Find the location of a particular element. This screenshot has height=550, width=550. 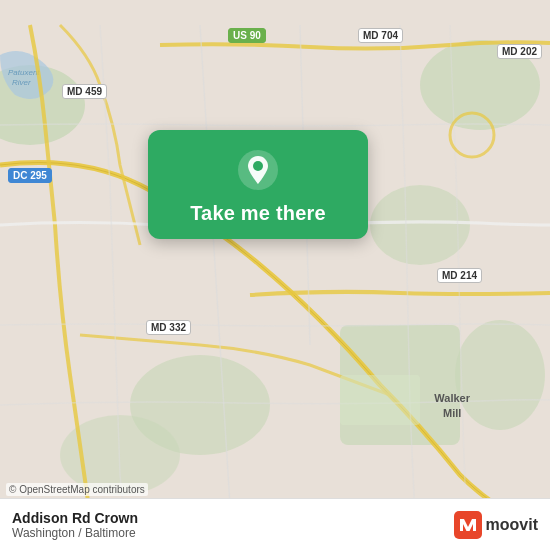

road-label-md332: MD 332 is located at coordinates (168, 328).